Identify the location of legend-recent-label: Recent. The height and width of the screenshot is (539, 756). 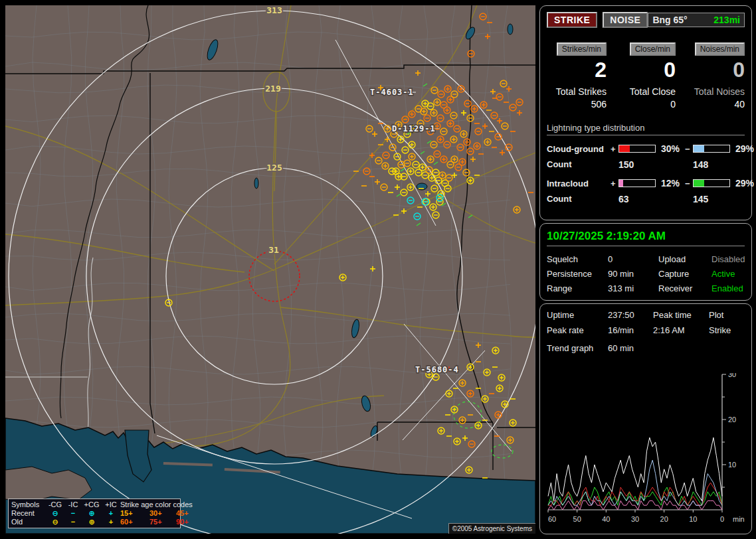
(29, 514).